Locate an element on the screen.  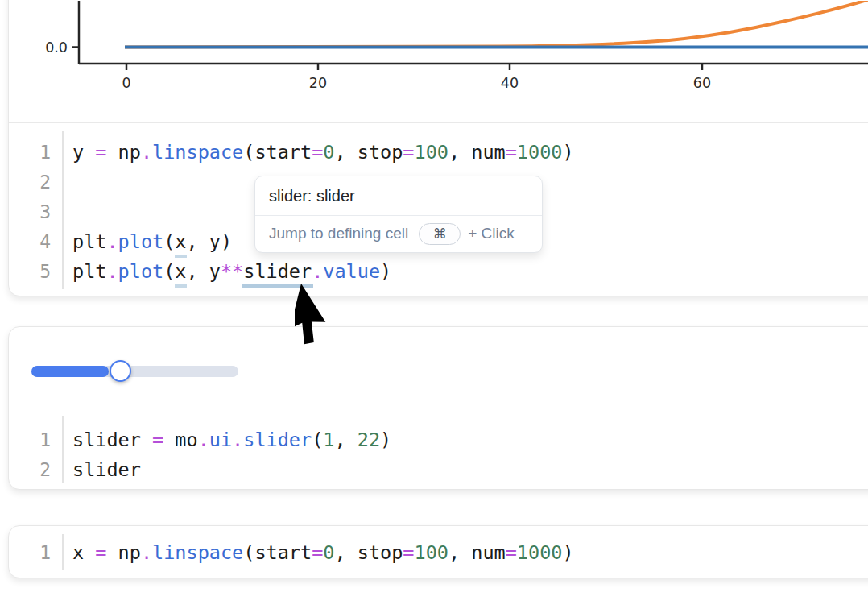
line-number: 4 is located at coordinates (35, 242).